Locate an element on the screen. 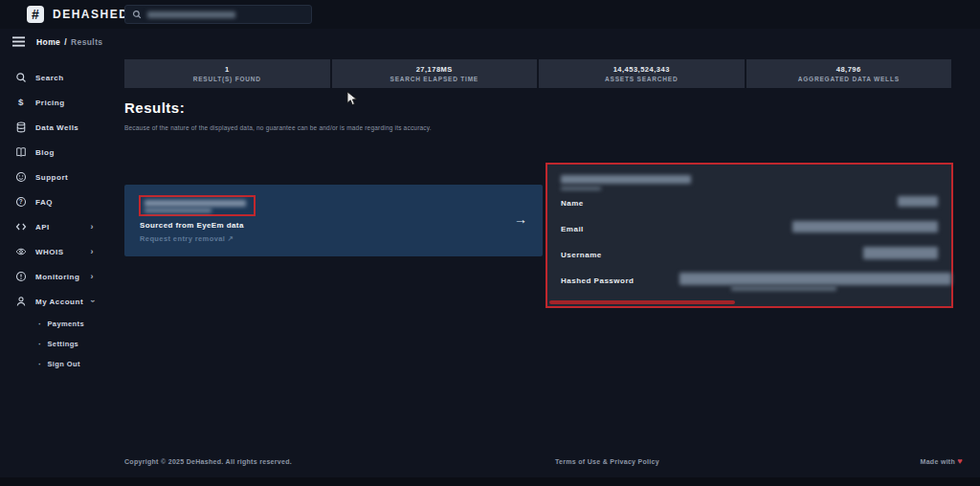 The height and width of the screenshot is (486, 980). sidebar-item-label: Payments is located at coordinates (65, 323).